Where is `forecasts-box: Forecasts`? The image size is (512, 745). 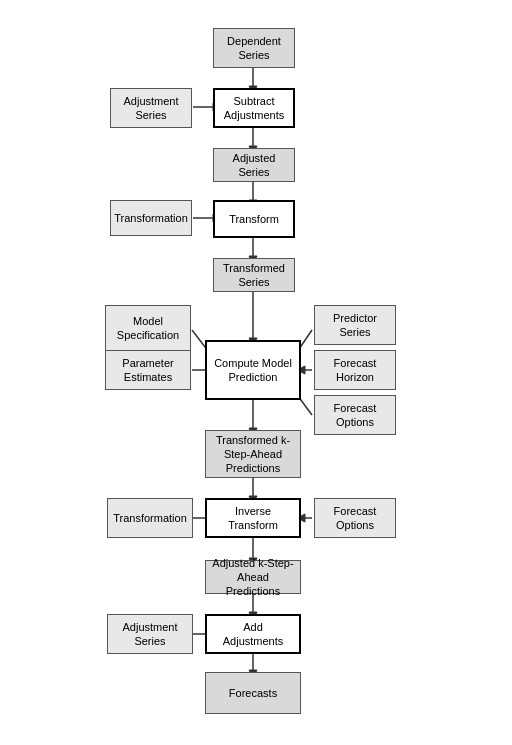
forecasts-box: Forecasts is located at coordinates (253, 693).